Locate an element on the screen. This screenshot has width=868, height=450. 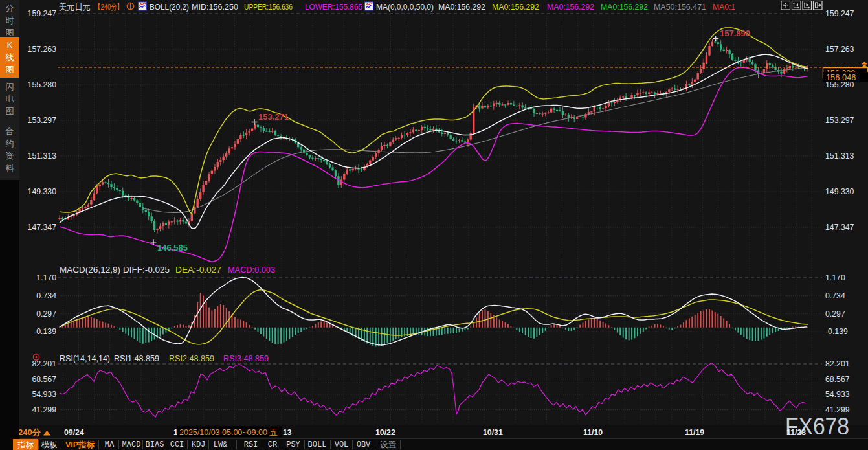
svg-text: 11/10 is located at coordinates (593, 433).